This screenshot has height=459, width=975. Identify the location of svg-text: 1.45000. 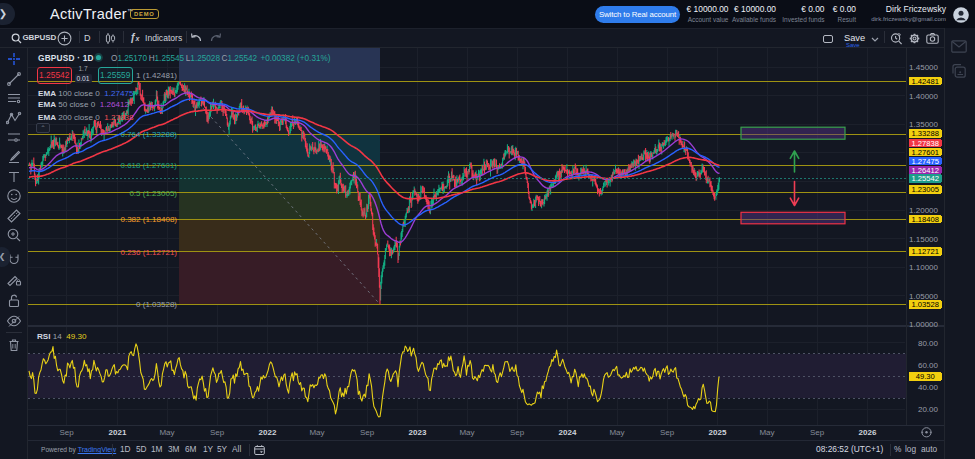
(924, 68).